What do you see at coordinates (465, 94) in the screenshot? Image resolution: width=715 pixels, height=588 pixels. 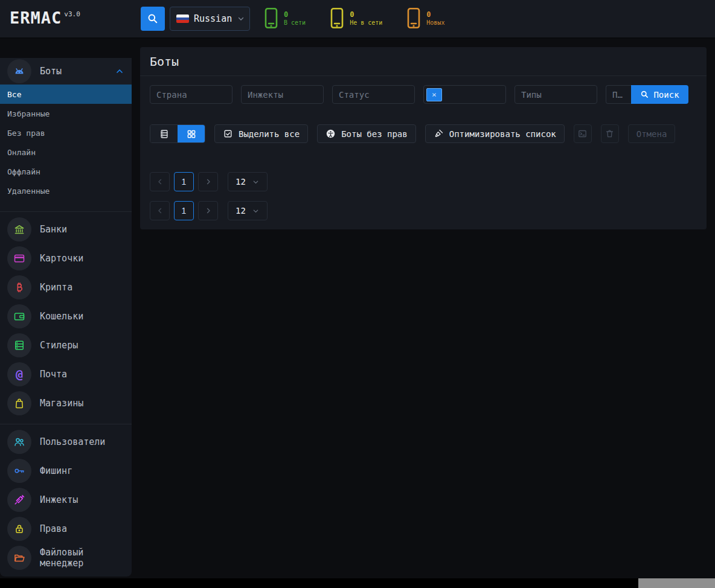 I see `tags-filter-input: ×` at bounding box center [465, 94].